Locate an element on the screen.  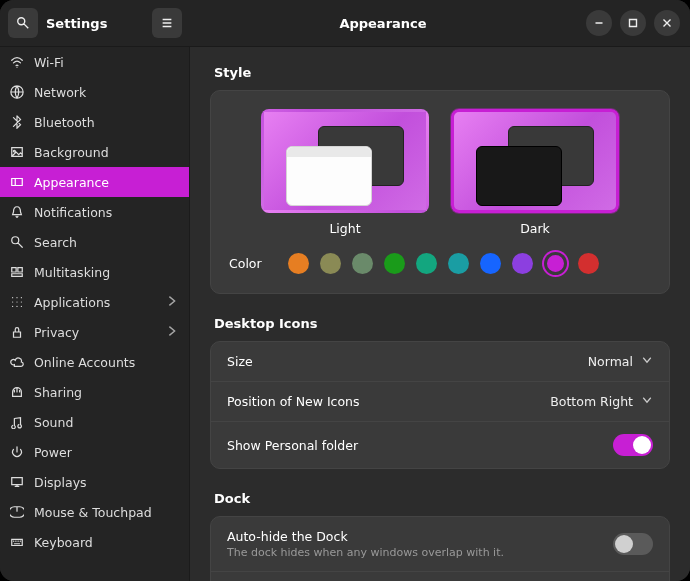
chevron-right-icon is located at coordinates (172, 300).